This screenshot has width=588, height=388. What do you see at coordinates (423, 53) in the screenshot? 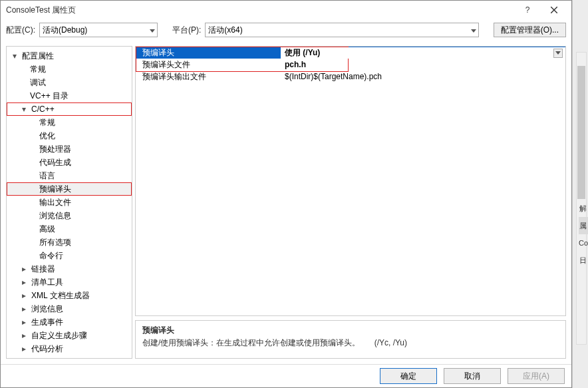
I see `prop-value: 使用 (/Yu)` at bounding box center [423, 53].